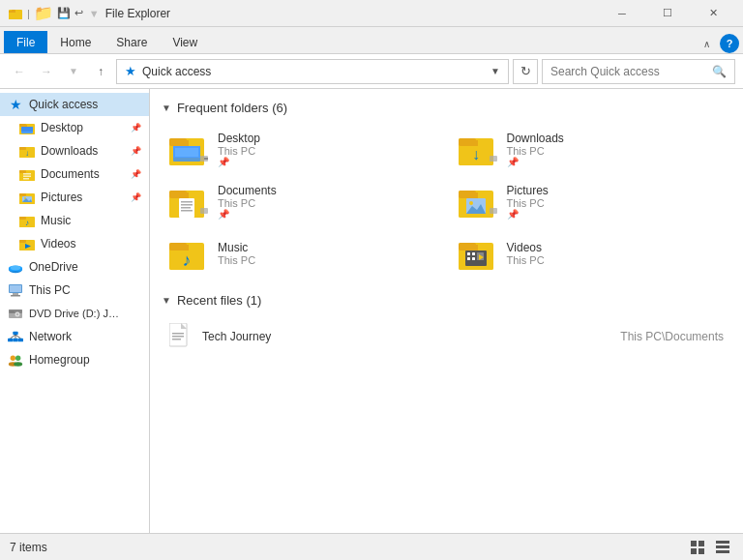 Image resolution: width=743 pixels, height=560 pixels. Describe the element at coordinates (631, 72) in the screenshot. I see `search-input` at that location.